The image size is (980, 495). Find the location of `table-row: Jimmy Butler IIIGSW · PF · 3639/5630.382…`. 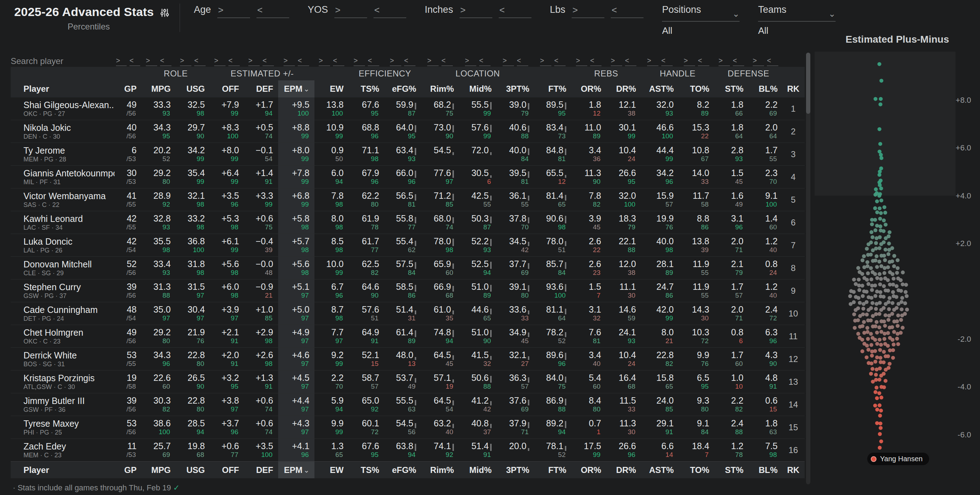

table-row: Jimmy Butler IIIGSW · PF · 3639/5630.382… is located at coordinates (408, 405).